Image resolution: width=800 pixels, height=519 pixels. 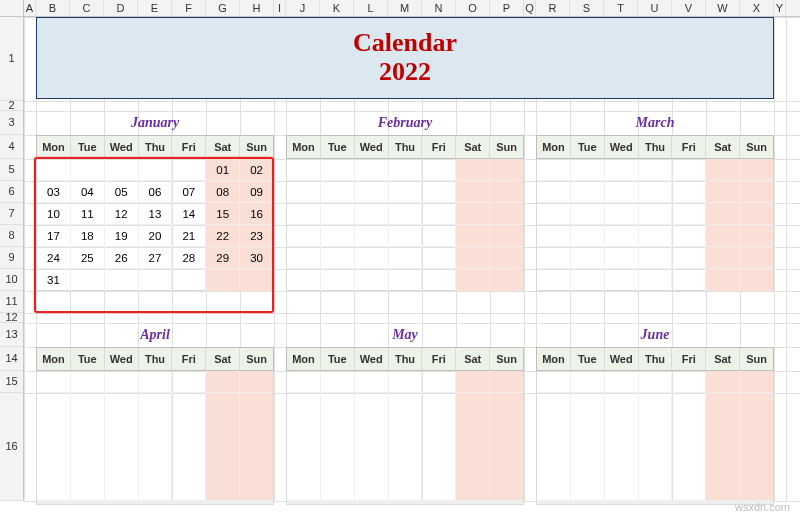 I want to click on column-header-Y: Y, so click(x=780, y=8).